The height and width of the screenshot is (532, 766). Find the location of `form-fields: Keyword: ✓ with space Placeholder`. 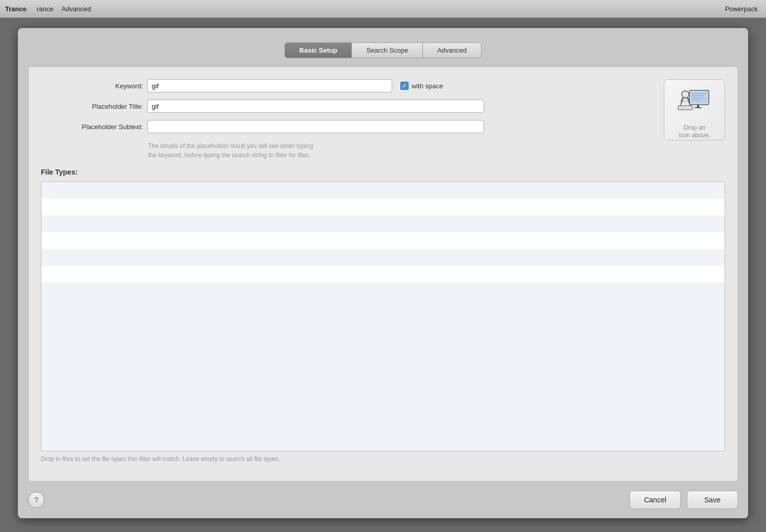

form-fields: Keyword: ✓ with space Placeholder is located at coordinates (347, 124).